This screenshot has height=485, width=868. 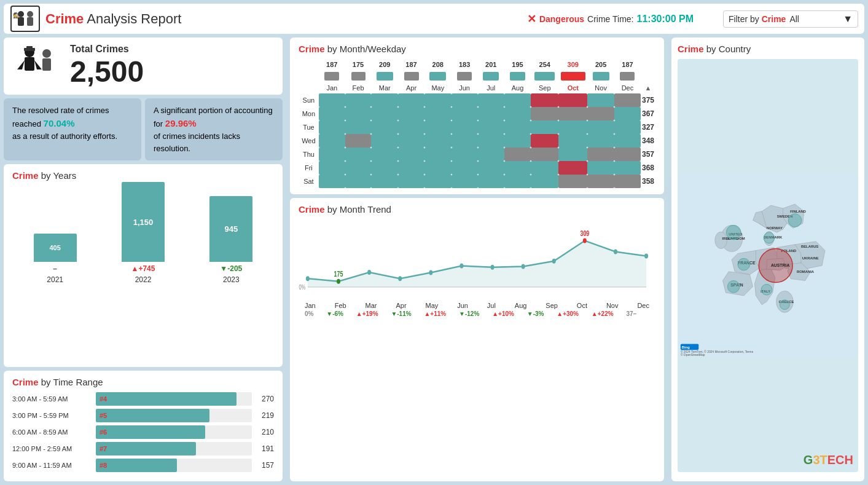 I want to click on month-label: Aug, so click(x=517, y=88).